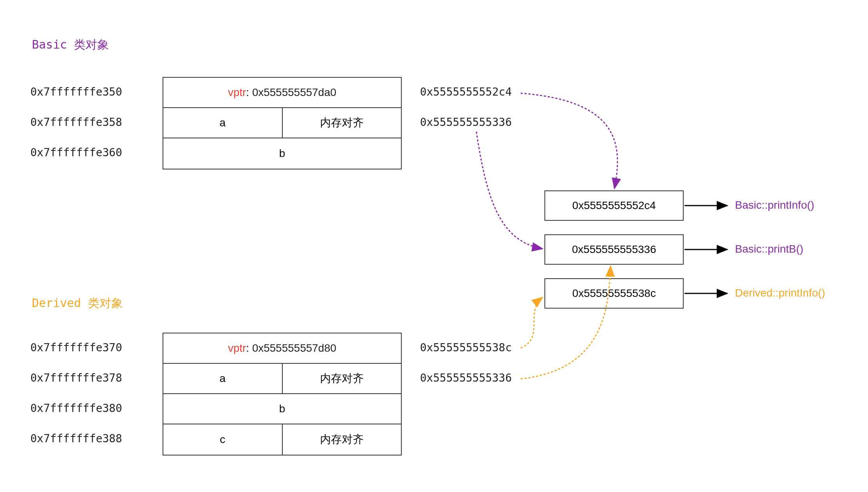  I want to click on derived-addr-0: 0x7fffffffe370, so click(76, 347).